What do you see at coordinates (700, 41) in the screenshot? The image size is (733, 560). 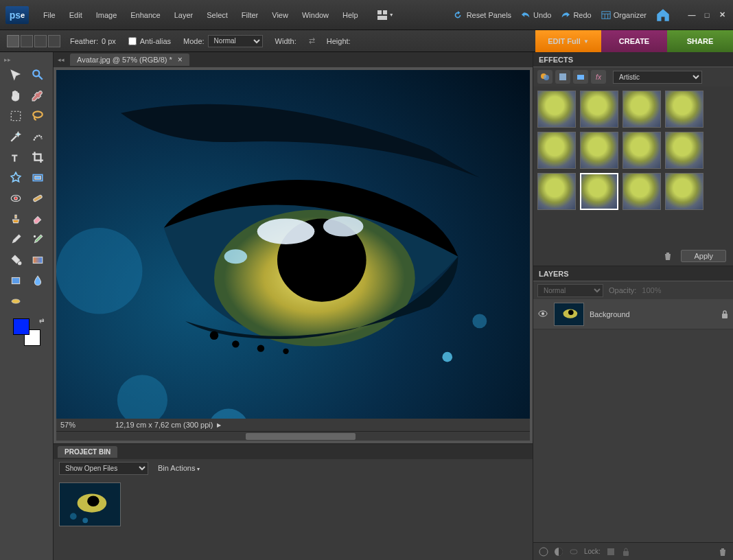 I see `share-mode-tab: SHARE` at bounding box center [700, 41].